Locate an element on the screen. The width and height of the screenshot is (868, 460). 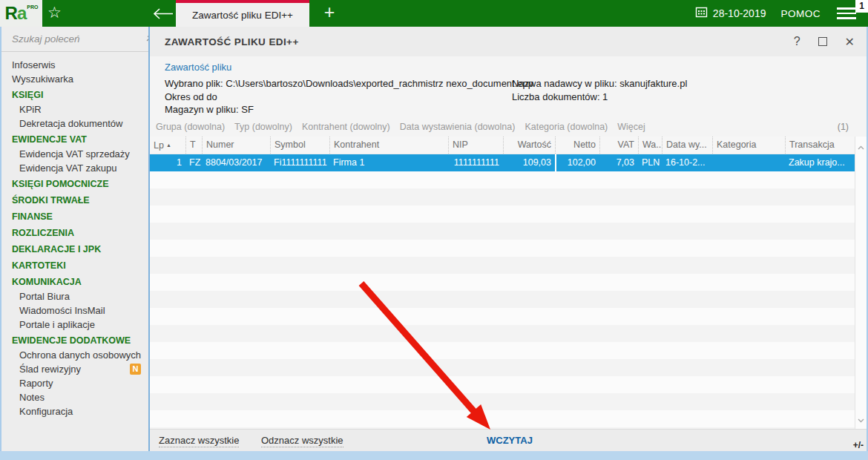
table-row: 1 FZ 8804/03/2017 Fi1111111111 Firma 1 1… is located at coordinates (502, 163).